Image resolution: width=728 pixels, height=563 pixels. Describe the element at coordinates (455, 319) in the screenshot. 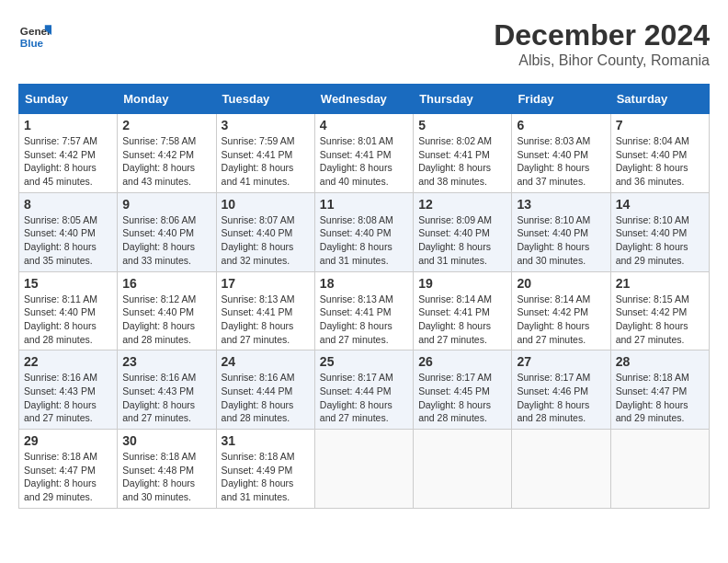

I see `day-info: Sunrise: 8:14 AM Sunset: 4:41 PM Dayligh…` at that location.